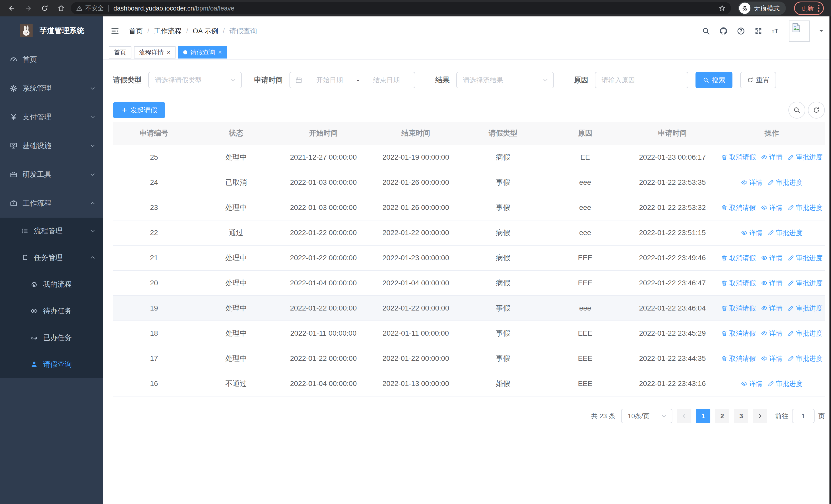 Image resolution: width=831 pixels, height=504 pixels. I want to click on page-button-1: 1, so click(703, 416).